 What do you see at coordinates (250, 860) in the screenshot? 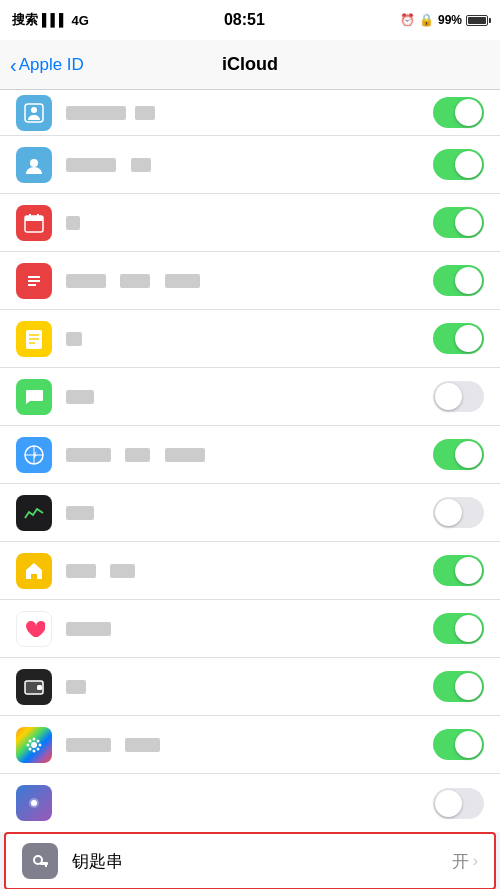
I see `keychain-item: 钥匙串 开 ›` at bounding box center [250, 860].